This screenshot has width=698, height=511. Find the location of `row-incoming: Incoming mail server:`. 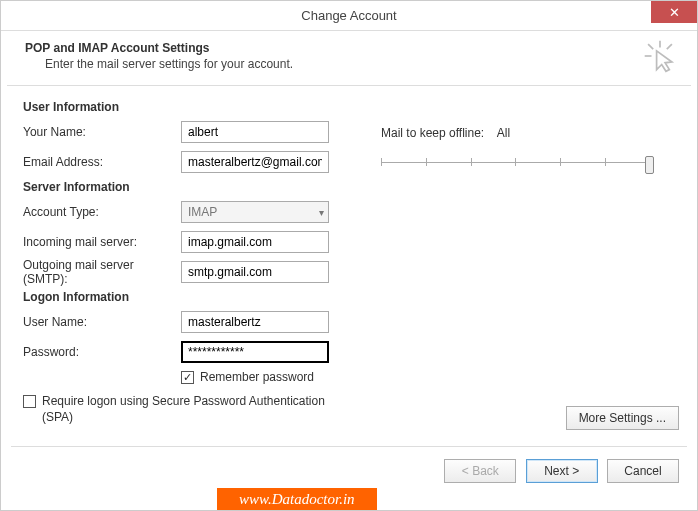

row-incoming: Incoming mail server: is located at coordinates (351, 242).